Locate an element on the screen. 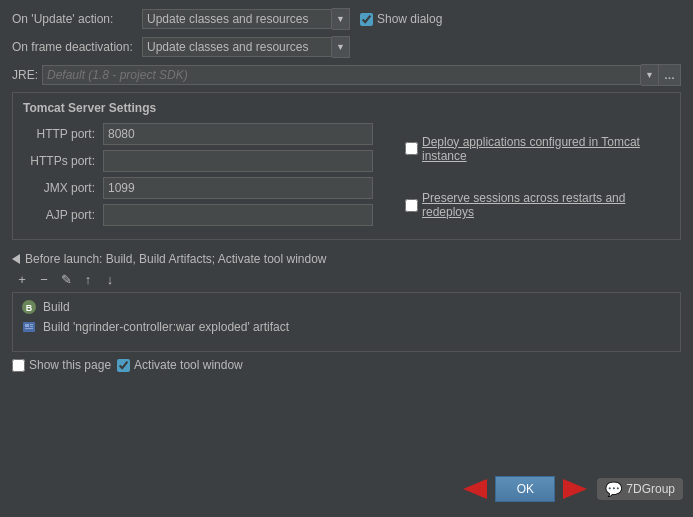 The height and width of the screenshot is (517, 693). jre-more-button: … is located at coordinates (670, 75).